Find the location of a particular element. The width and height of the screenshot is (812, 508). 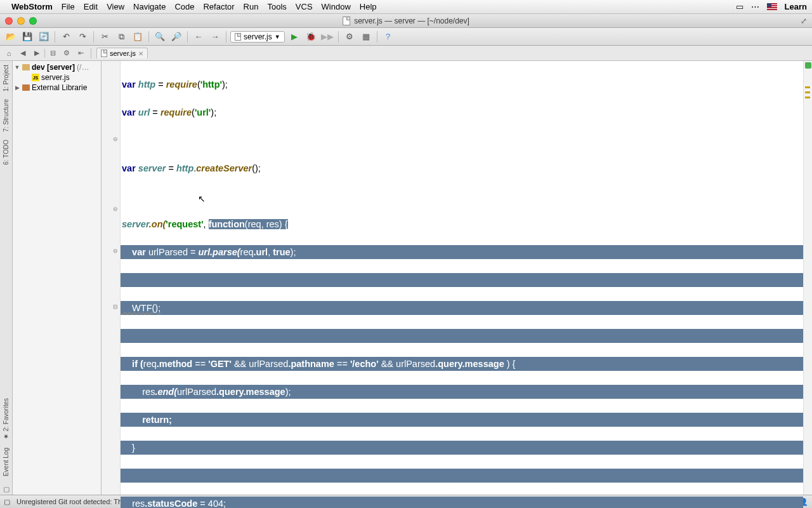

tree-file-label: server.js is located at coordinates (56, 77).